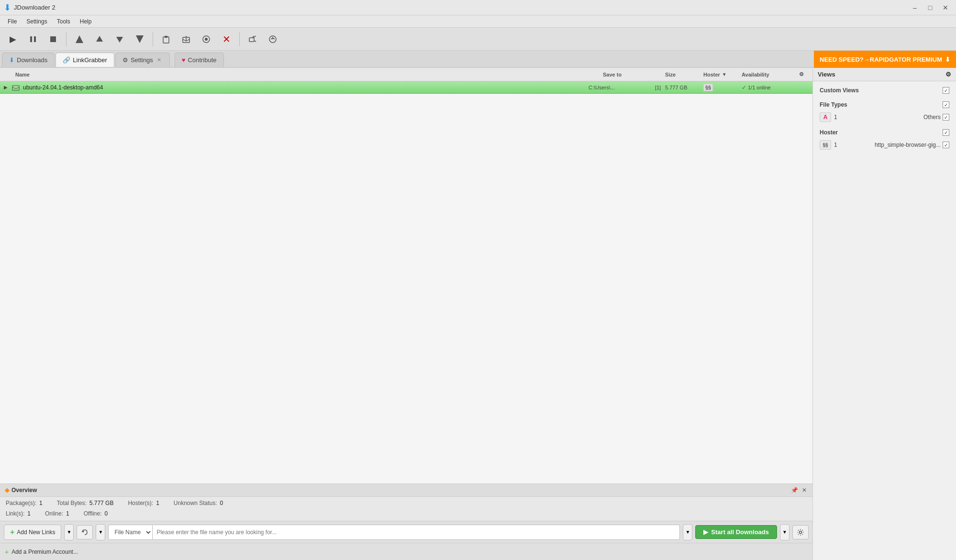 The height and width of the screenshot is (560, 956). Describe the element at coordinates (13, 39) in the screenshot. I see `play-button: ▶` at that location.